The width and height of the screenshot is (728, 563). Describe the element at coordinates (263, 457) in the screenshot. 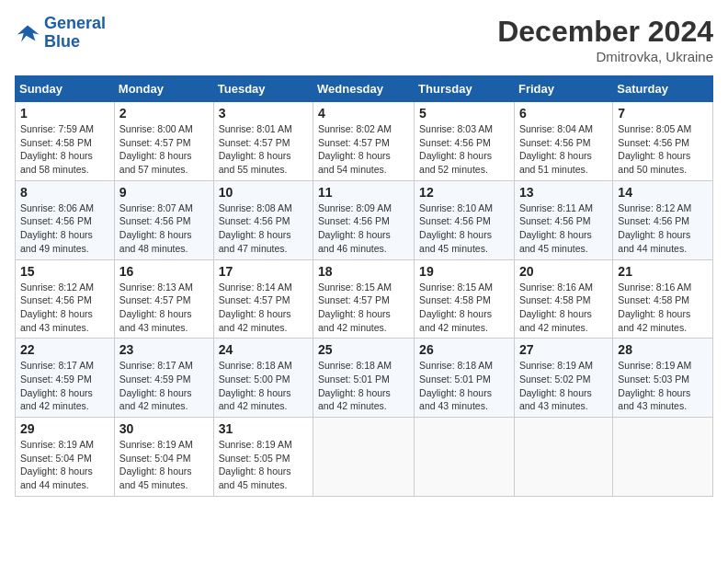

I see `table-row: 31 Sunrise: 8:19 AM Sunset: 5:05 PM Dayl…` at that location.